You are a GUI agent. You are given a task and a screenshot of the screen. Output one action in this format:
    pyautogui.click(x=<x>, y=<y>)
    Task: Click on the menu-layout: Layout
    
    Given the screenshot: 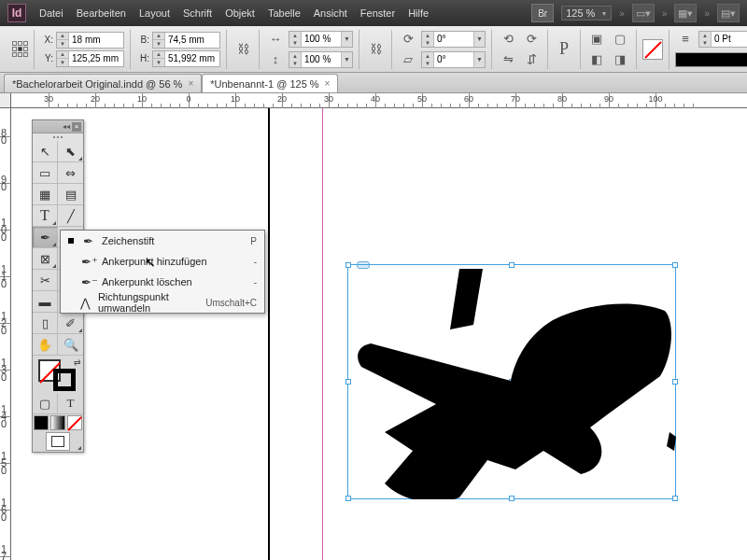 What is the action you would take?
    pyautogui.click(x=155, y=13)
    